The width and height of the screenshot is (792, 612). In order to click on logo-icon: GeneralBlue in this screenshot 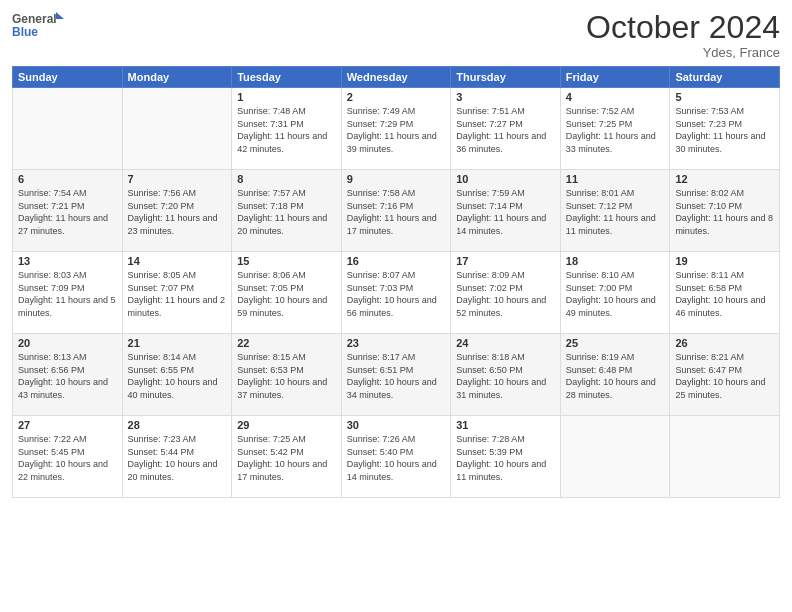, I will do `click(40, 25)`.